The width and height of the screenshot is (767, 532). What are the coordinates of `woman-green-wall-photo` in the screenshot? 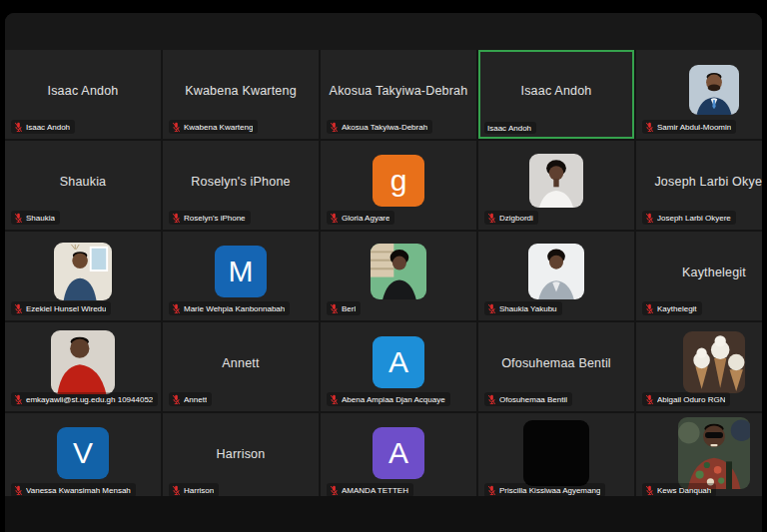 It's located at (398, 271).